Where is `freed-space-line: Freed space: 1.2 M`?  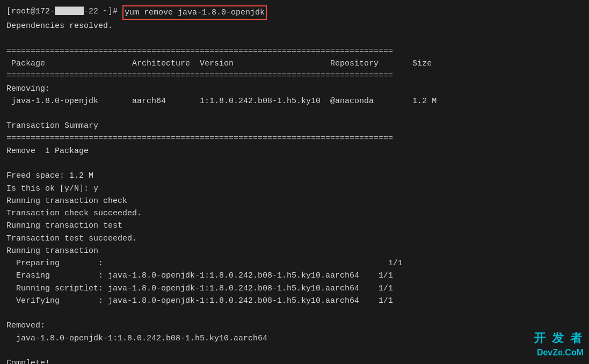
freed-space-line: Freed space: 1.2 M is located at coordinates (294, 176).